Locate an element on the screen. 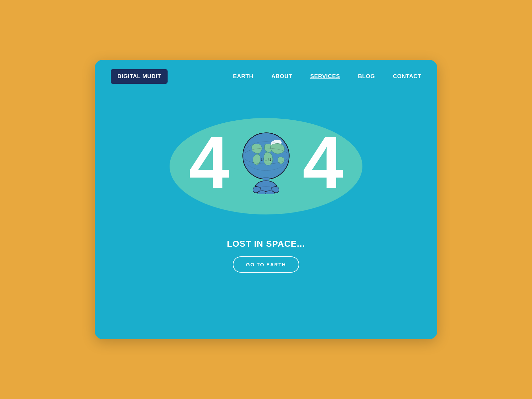 This screenshot has width=532, height=399. globe-character: U – U is located at coordinates (266, 163).